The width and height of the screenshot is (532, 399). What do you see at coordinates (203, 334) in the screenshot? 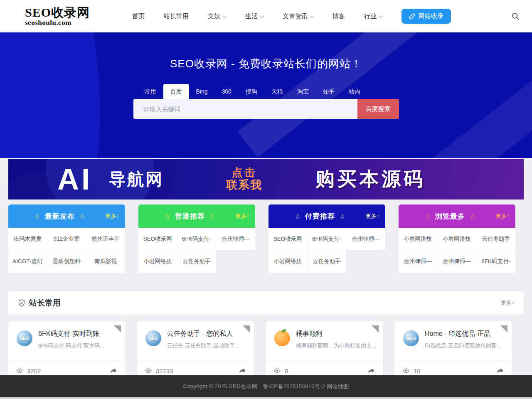
I see `site-title: 云任务助手 - 您的私人` at bounding box center [203, 334].